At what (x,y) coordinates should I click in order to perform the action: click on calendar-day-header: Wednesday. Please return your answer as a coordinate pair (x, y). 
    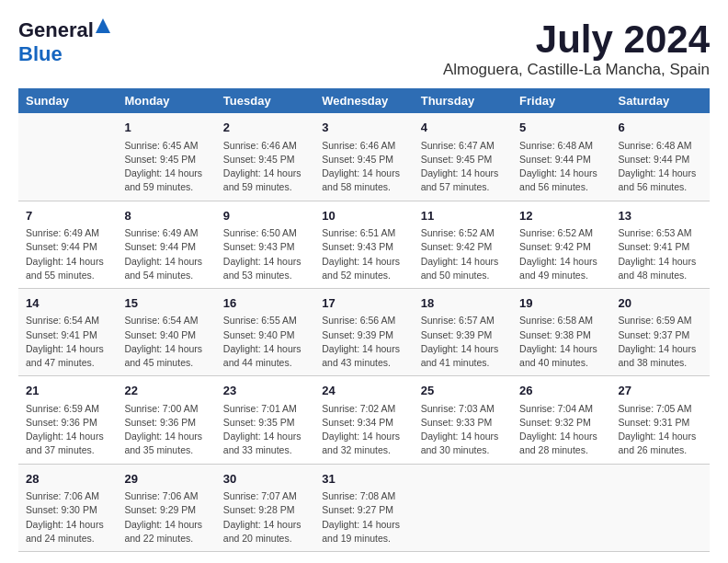
    Looking at the image, I should click on (364, 101).